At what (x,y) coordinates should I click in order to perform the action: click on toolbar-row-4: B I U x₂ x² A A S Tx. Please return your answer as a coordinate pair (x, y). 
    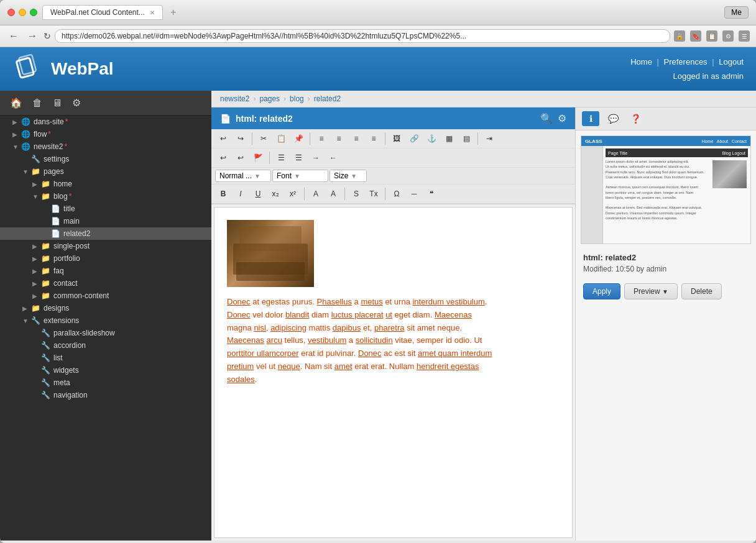
    Looking at the image, I should click on (393, 194).